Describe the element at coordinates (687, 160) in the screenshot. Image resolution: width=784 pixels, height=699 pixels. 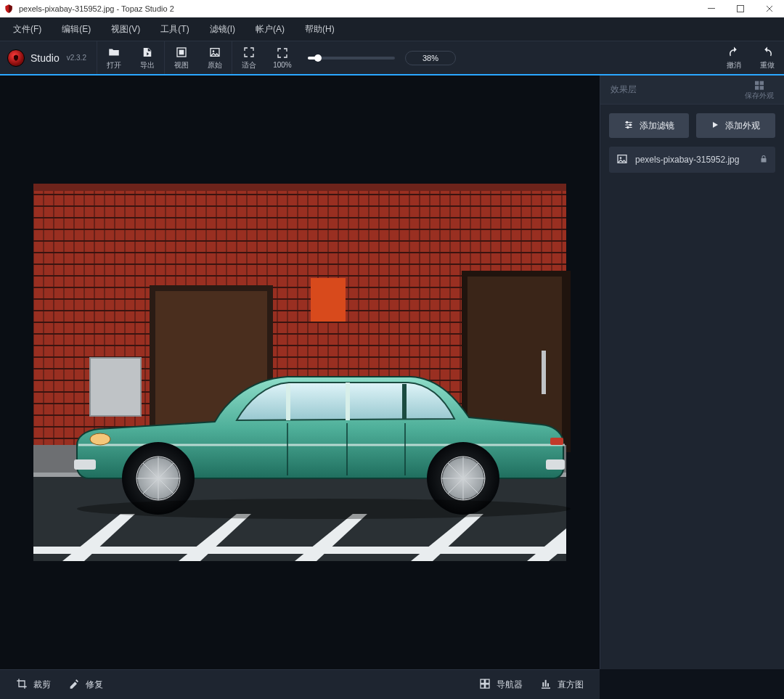
I see `layer-name: pexels-pixabay-315952.jpg` at that location.